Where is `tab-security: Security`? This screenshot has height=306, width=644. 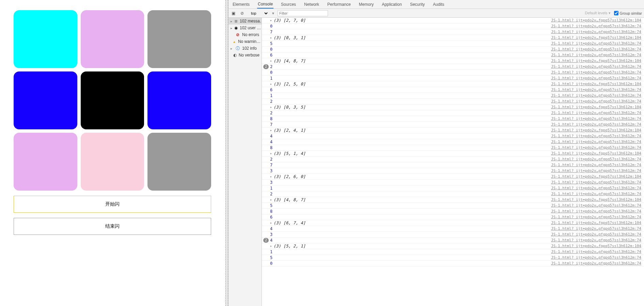
tab-security: Security is located at coordinates (418, 4).